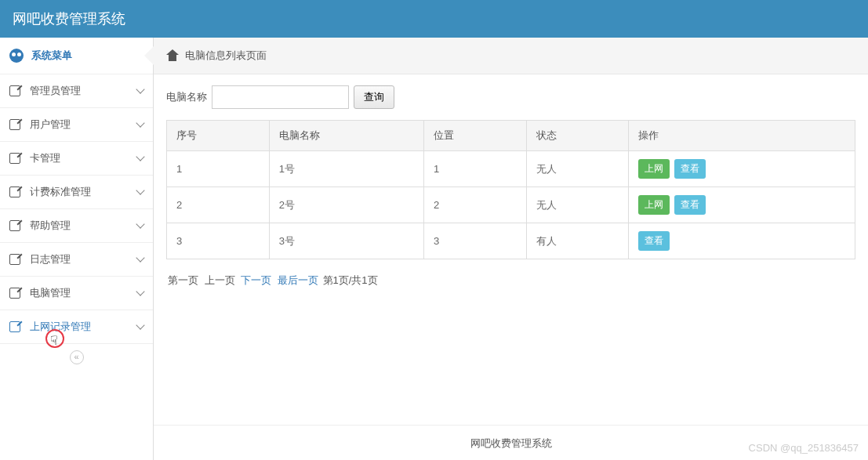  I want to click on table-row: 1 1号 1 无人 上网 查看, so click(511, 169).